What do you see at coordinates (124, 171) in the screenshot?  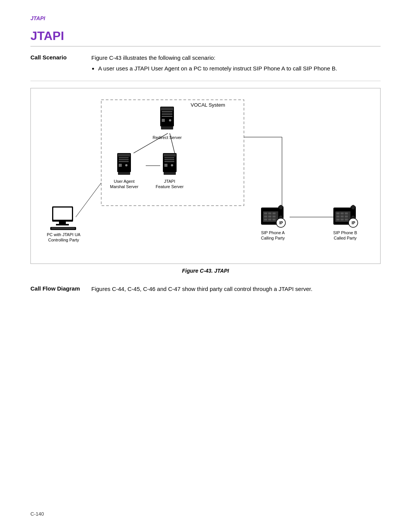 I see `ua-marshal-server-icon: User Agent Marshal Server` at bounding box center [124, 171].